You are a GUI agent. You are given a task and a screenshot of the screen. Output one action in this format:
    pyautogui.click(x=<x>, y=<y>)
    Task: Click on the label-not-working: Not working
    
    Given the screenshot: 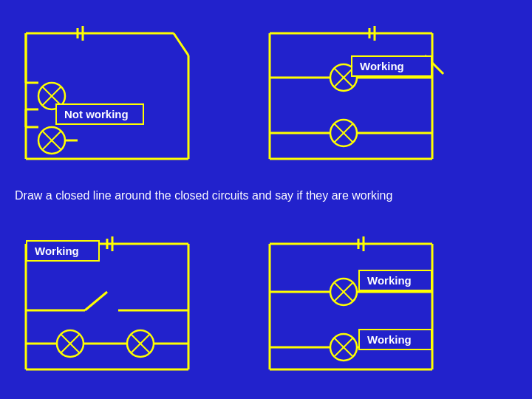 What is the action you would take?
    pyautogui.click(x=100, y=114)
    